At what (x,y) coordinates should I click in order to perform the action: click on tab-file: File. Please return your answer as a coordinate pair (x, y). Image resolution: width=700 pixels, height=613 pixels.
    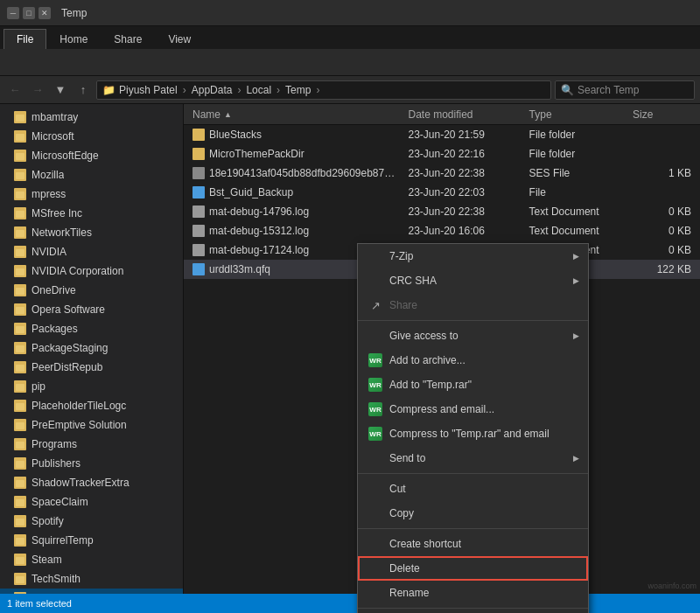
    Looking at the image, I should click on (24, 38).